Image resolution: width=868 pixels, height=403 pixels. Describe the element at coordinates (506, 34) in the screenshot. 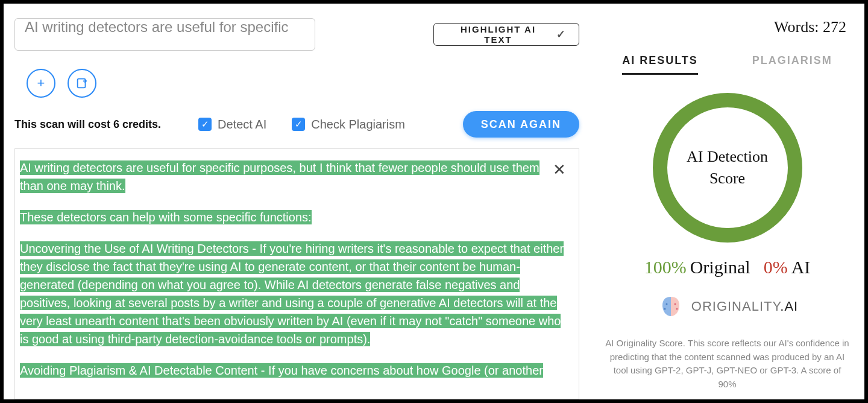

I see `highlight-ai-text-button: HIGHLIGHT AI TEXT ✓` at that location.